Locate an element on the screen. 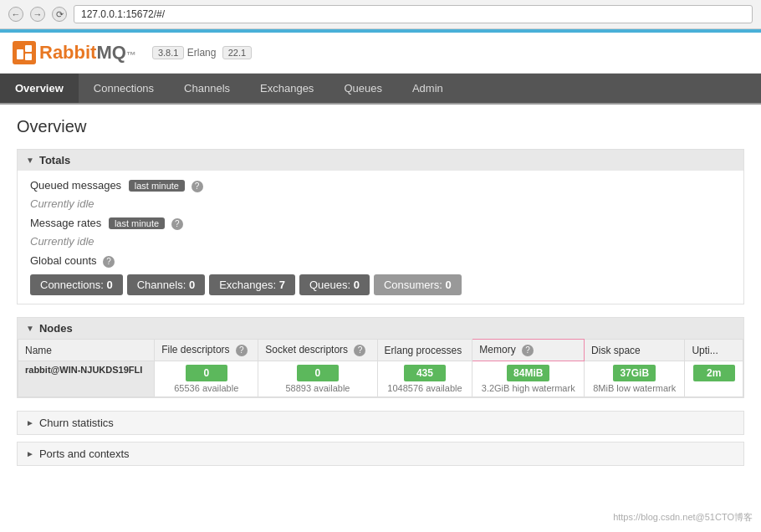 This screenshot has height=532, width=761. uptime-value: 2m is located at coordinates (714, 373).